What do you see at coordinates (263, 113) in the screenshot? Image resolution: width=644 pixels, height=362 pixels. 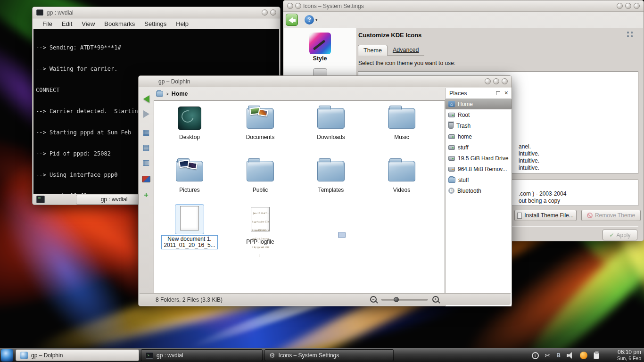 I see `thumbnail` at bounding box center [263, 113].